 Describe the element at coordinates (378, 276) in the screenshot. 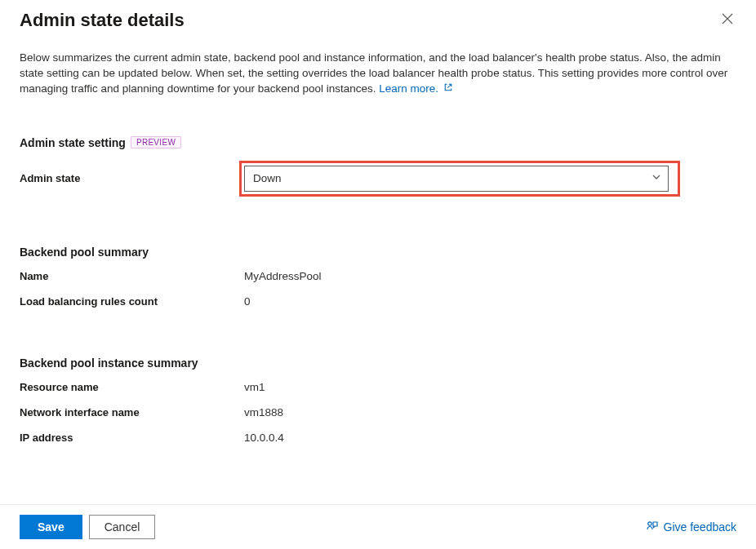

I see `backend-pool-name-row: Name MyAddressPool` at that location.